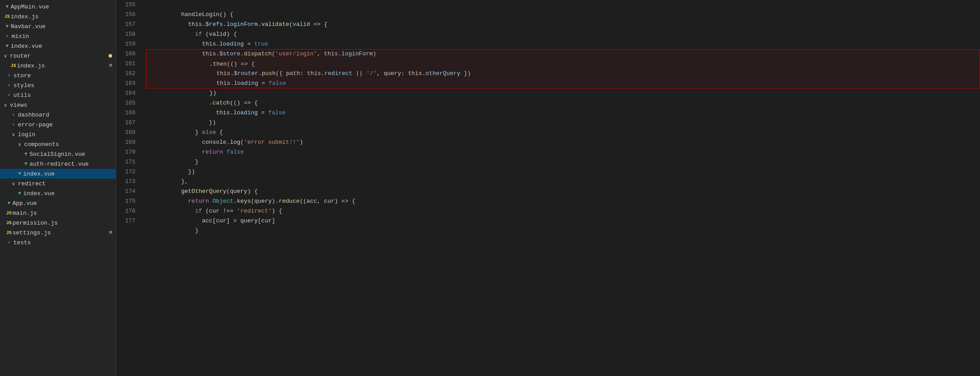 The width and height of the screenshot is (980, 376). I want to click on sidebar-item-label: utils, so click(64, 96).